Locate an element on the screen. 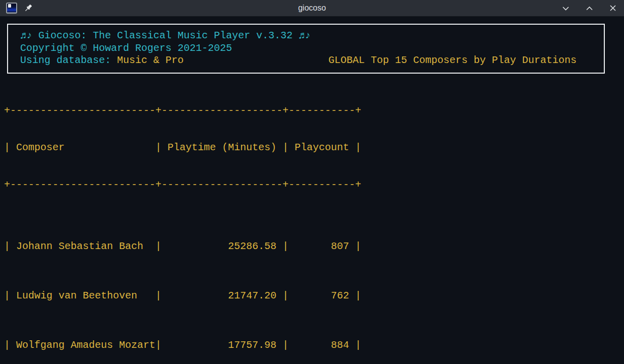 This screenshot has width=624, height=364. chevron-down-icon is located at coordinates (566, 8).